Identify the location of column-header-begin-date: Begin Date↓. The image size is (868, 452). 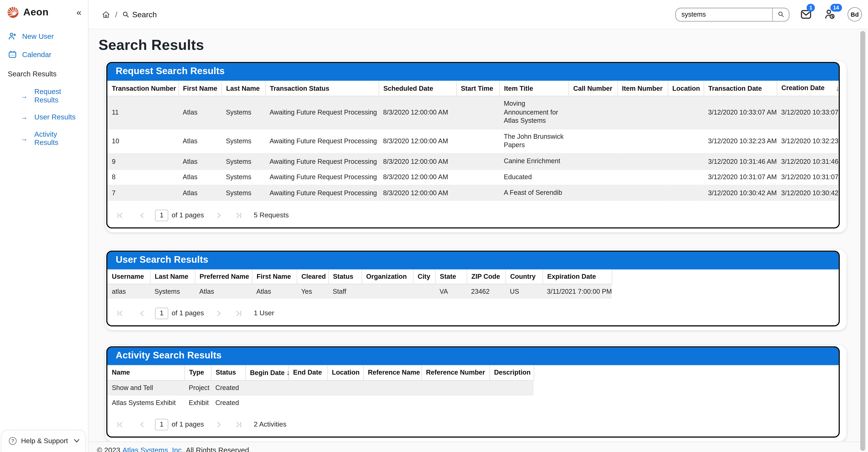
(267, 373).